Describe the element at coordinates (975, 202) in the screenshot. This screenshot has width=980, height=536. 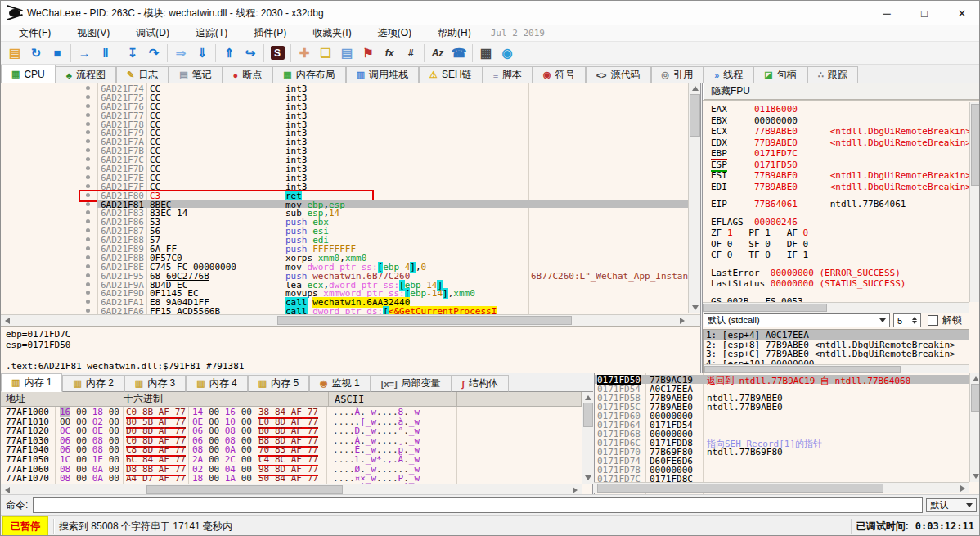
I see `registers-vscrollbar` at that location.